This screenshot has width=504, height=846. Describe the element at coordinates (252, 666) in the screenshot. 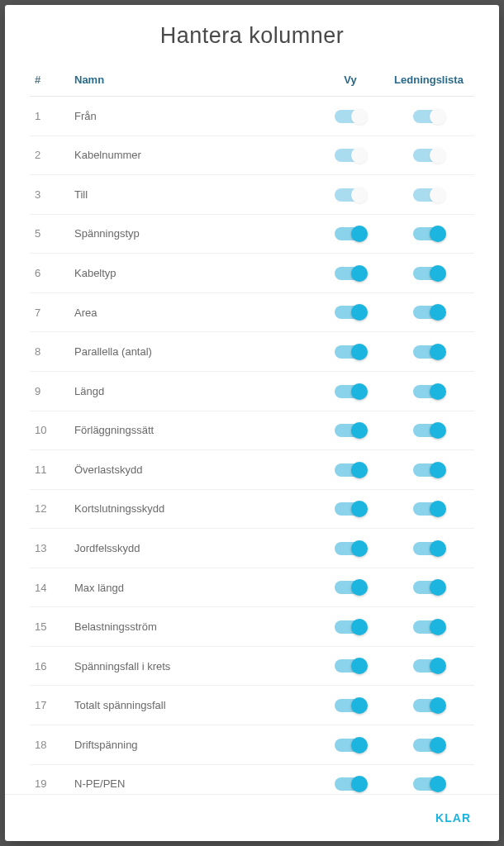

I see `table-row: 16Spänningsfall i krets` at that location.